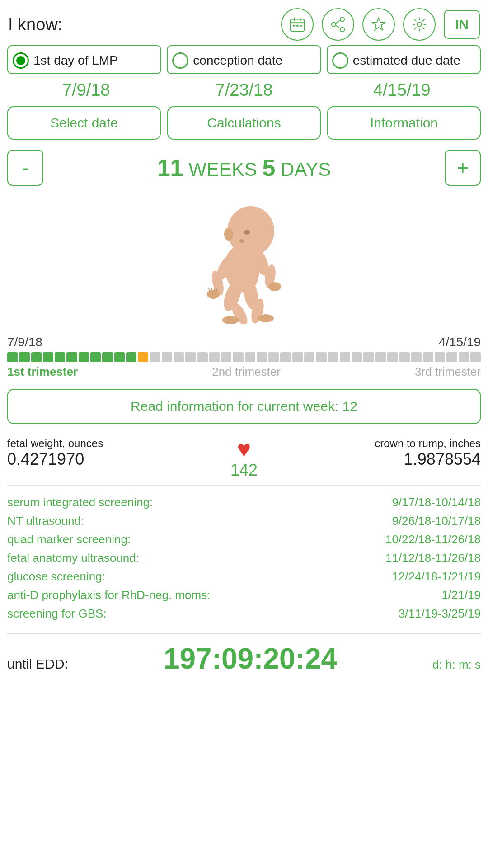 The width and height of the screenshot is (488, 868). Describe the element at coordinates (76, 61) in the screenshot. I see `radio-lmp-label: 1st day of LMP` at that location.